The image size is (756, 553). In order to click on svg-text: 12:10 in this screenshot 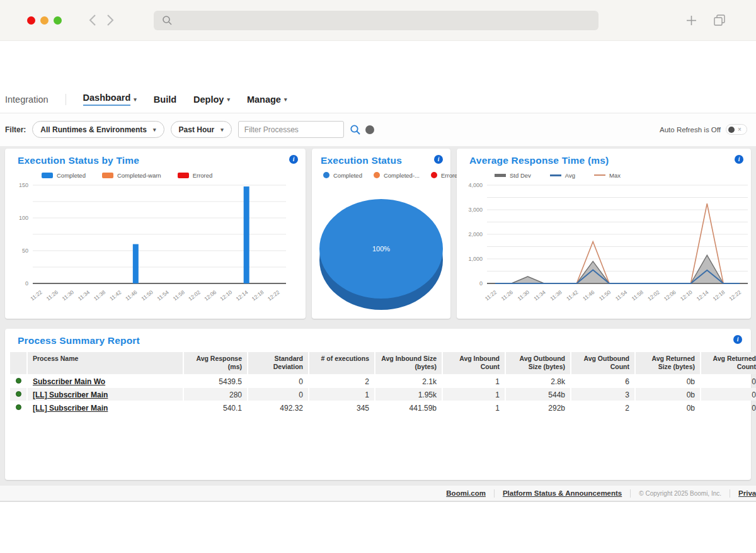, I will do `click(226, 296)`.